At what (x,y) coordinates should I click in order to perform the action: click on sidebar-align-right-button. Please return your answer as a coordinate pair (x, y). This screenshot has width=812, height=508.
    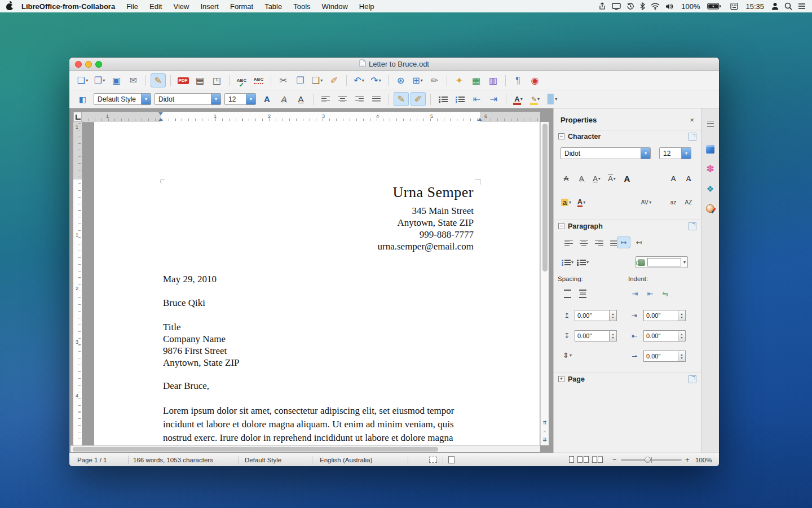
    Looking at the image, I should click on (599, 243).